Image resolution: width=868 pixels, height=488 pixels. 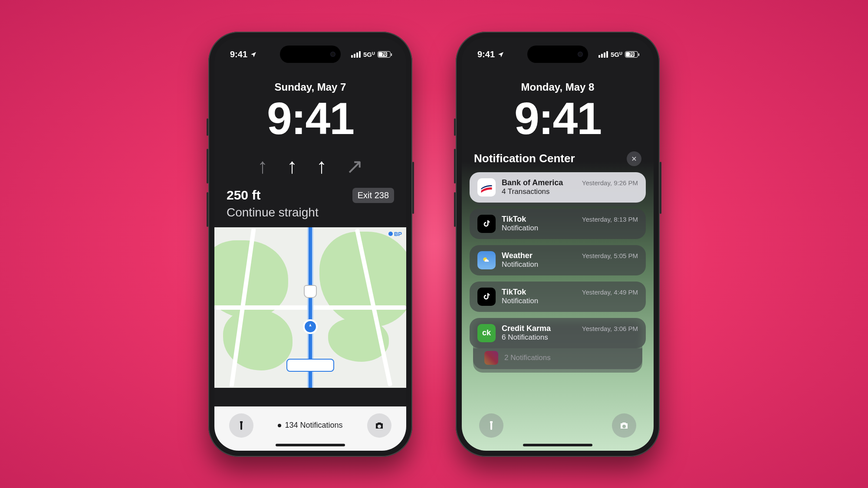 I want to click on exit-chip: Exit 238, so click(x=373, y=195).